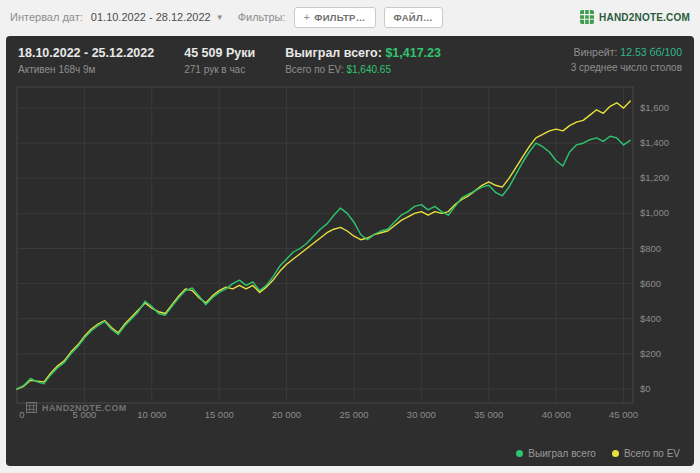 Image resolution: width=700 pixels, height=473 pixels. What do you see at coordinates (308, 17) in the screenshot?
I see `plus-icon: +` at bounding box center [308, 17].